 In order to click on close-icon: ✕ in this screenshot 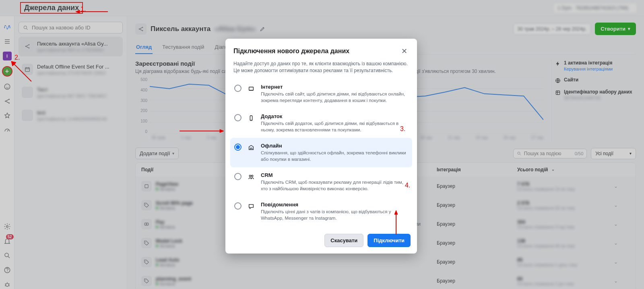, I will do `click(404, 51)`.